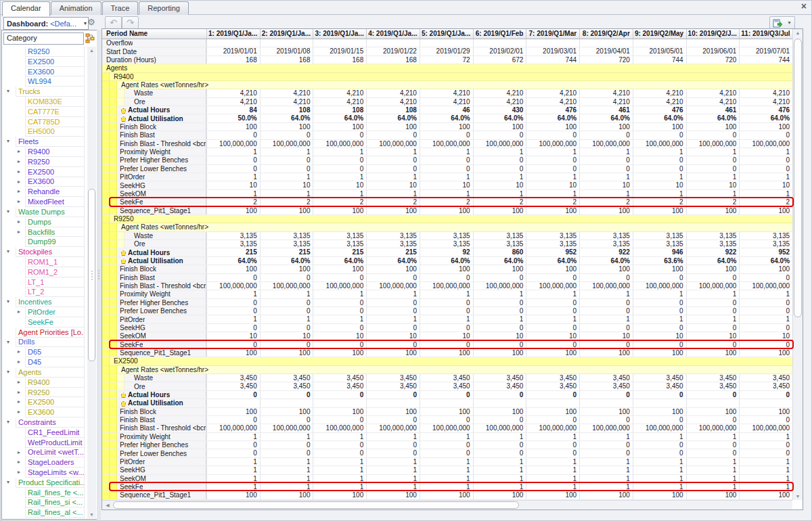 This screenshot has height=521, width=812. I want to click on grid-cell: 461, so click(713, 110).